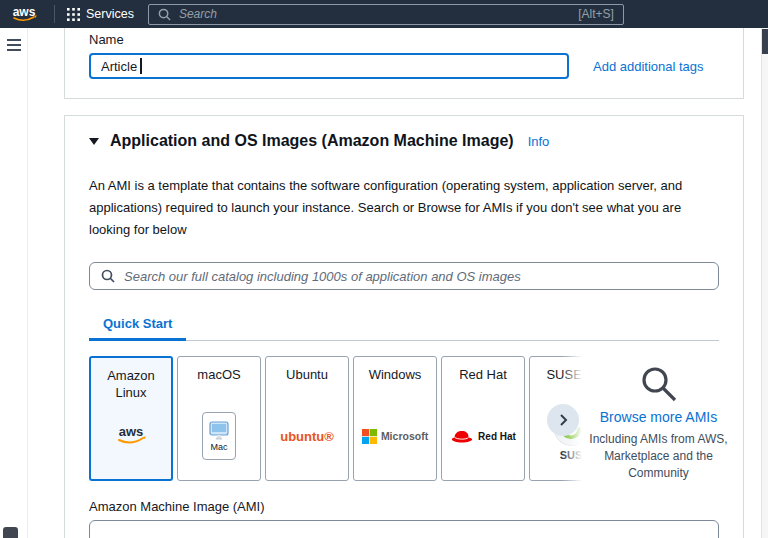 The image size is (768, 538). Describe the element at coordinates (110, 14) in the screenshot. I see `services-label: Services` at that location.